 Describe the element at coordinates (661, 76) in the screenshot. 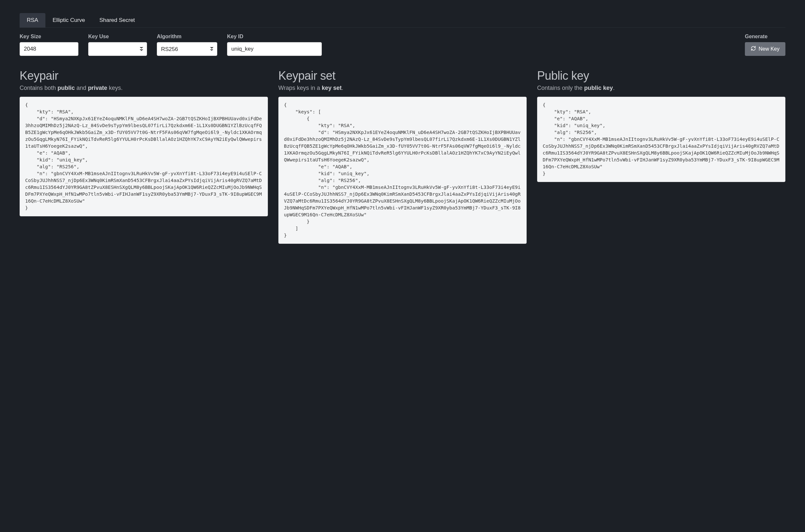

I see `public-key-title: Public key` at that location.